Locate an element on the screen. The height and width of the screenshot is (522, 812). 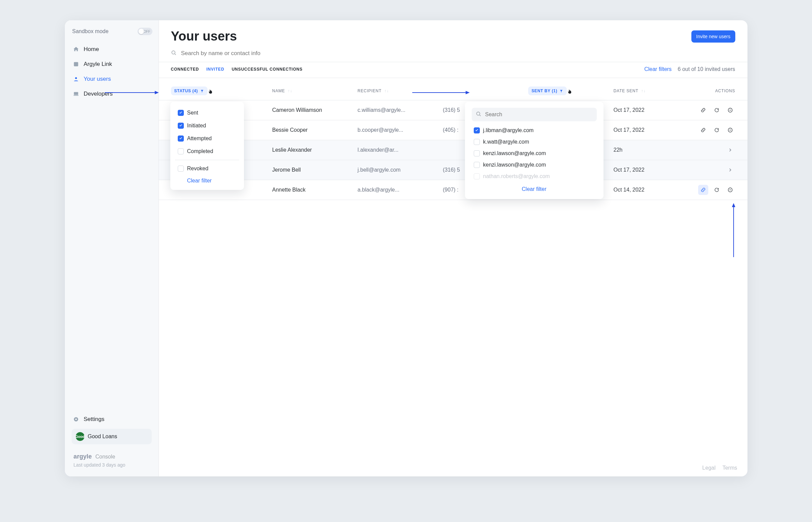
legal-link: Legal is located at coordinates (709, 468).